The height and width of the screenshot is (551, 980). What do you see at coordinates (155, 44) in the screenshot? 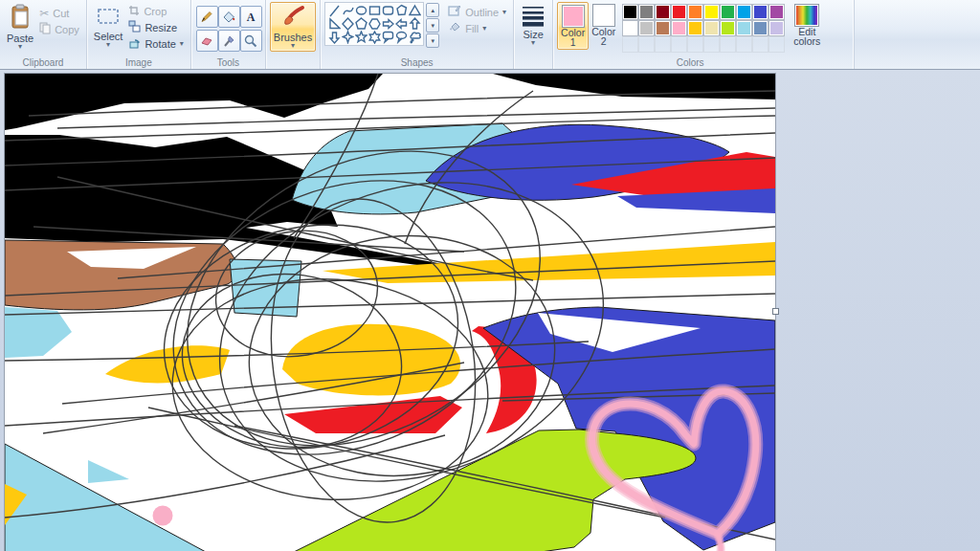
I see `rotate-button: Rotate ▾` at bounding box center [155, 44].